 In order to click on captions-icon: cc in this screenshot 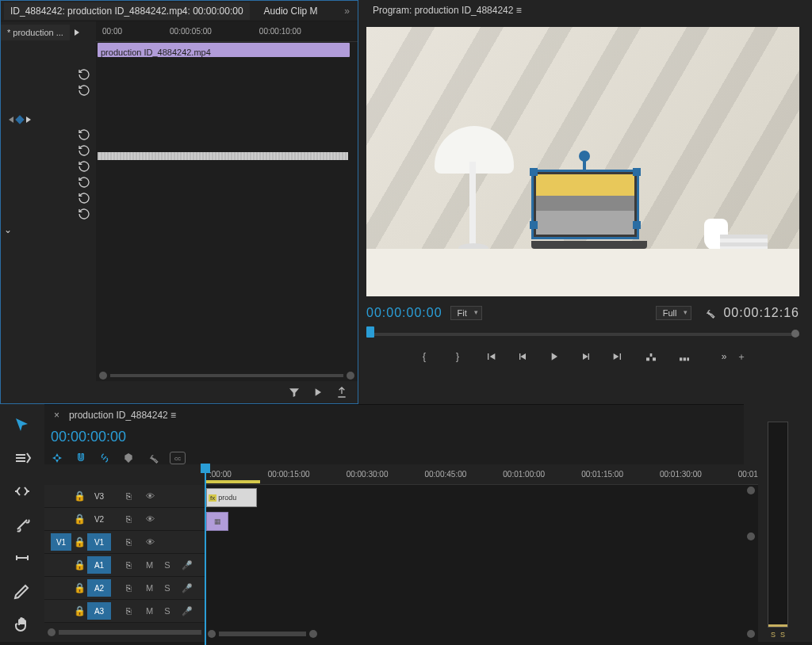, I will do `click(178, 458)`.